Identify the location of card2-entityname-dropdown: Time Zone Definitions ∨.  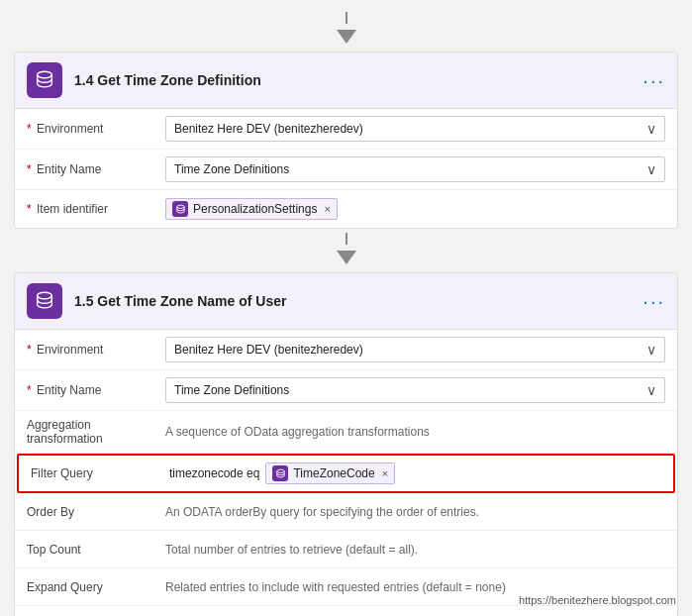
(416, 390).